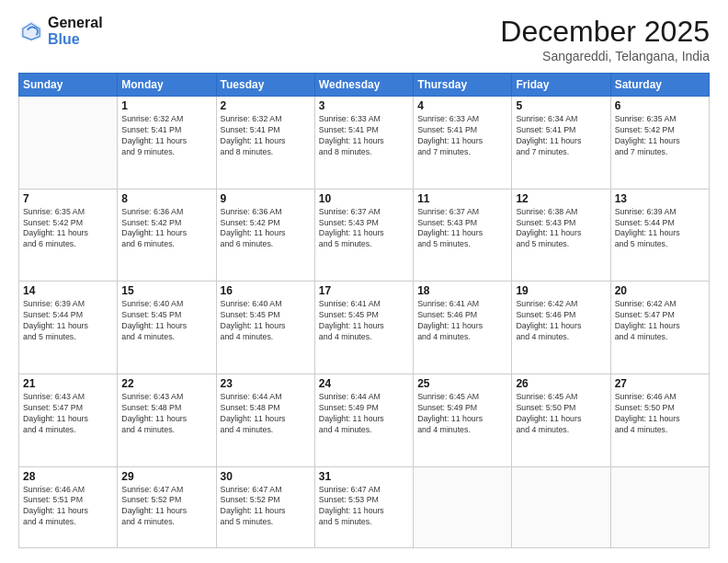 The height and width of the screenshot is (563, 728). I want to click on table-row: 29Sunrise: 6:47 AM Sunset: 5:52 PM Dayli…, so click(167, 507).